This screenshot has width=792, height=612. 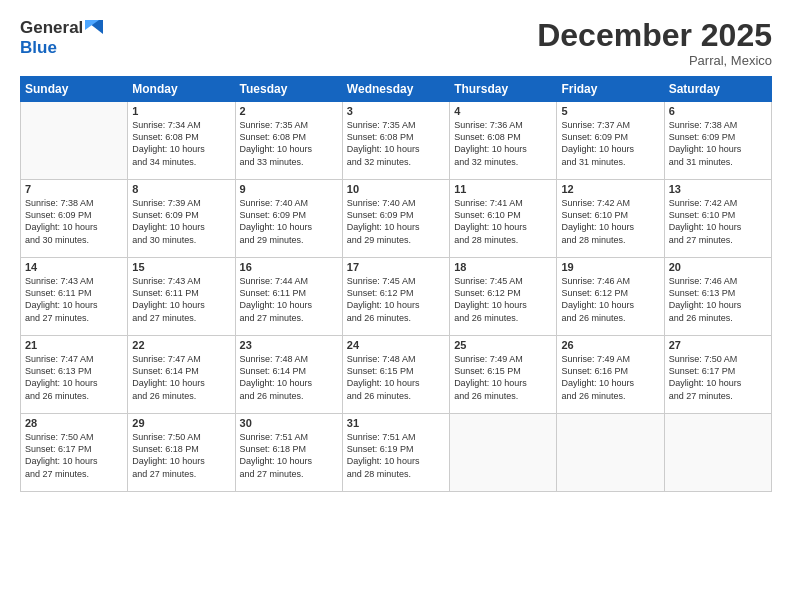 What do you see at coordinates (181, 111) in the screenshot?
I see `day-number: 1` at bounding box center [181, 111].